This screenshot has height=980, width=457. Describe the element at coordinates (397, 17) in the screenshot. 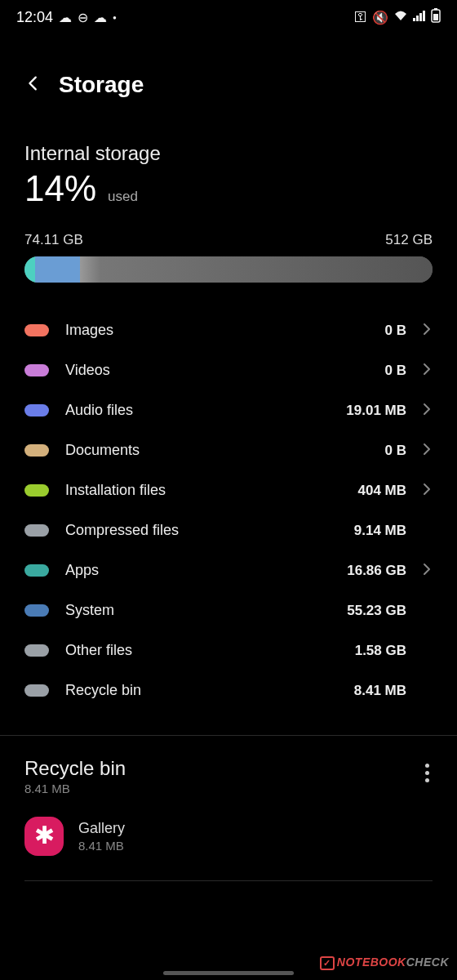

I see `status-right: ⚿ 🔇` at that location.